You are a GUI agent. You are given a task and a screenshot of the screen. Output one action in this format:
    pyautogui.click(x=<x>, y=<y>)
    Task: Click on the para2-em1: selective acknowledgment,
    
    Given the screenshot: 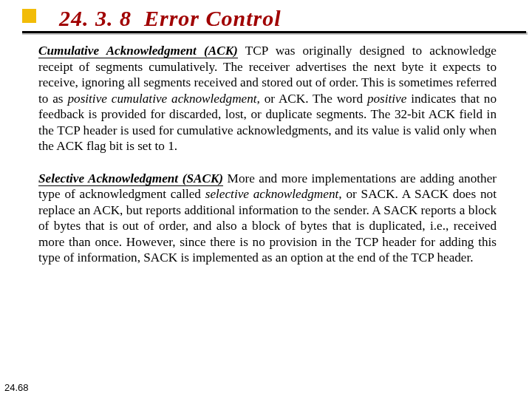 What is the action you would take?
    pyautogui.click(x=273, y=194)
    